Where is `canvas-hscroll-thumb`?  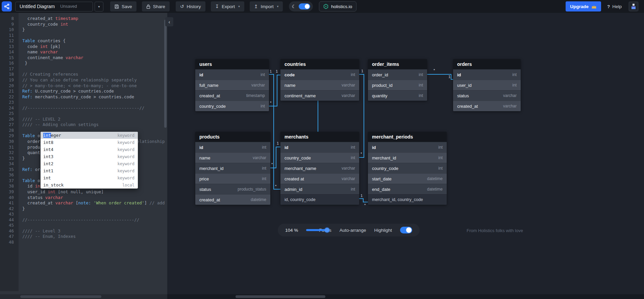
canvas-hscroll-thumb is located at coordinates (280, 297).